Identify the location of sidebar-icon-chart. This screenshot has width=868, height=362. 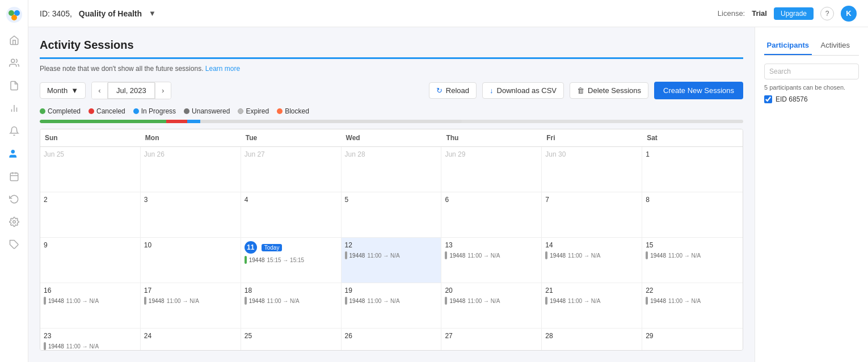
(14, 108).